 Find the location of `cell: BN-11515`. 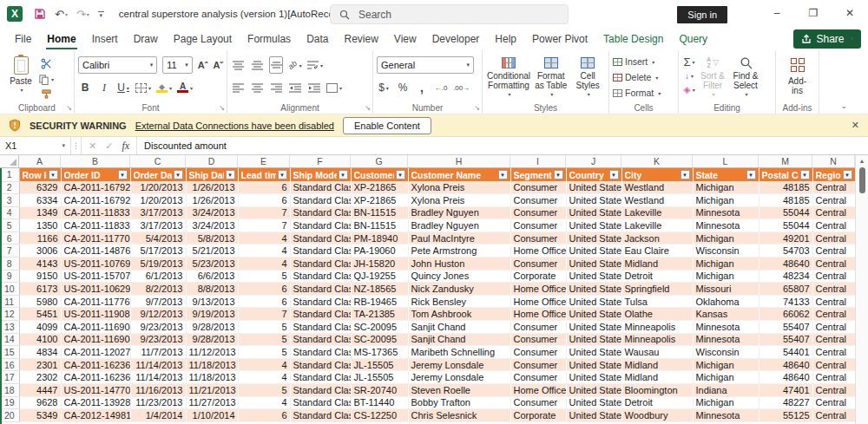

cell: BN-11515 is located at coordinates (379, 213).